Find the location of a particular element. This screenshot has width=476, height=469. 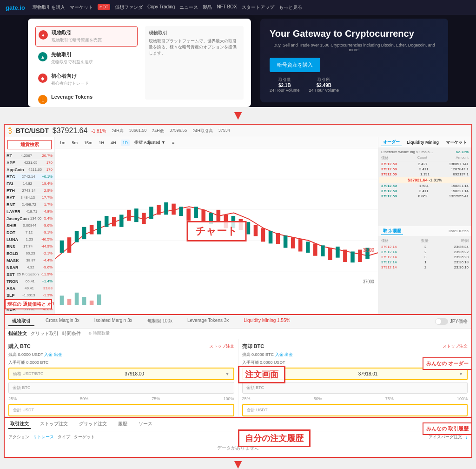

currency-item: SLP -1.3013 -1.3% is located at coordinates (30, 296).